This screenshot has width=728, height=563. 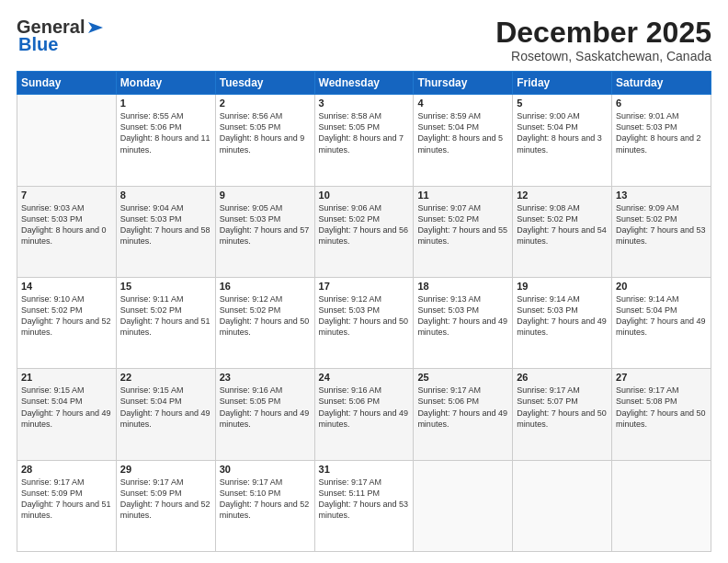 I want to click on day-number: 12, so click(x=563, y=195).